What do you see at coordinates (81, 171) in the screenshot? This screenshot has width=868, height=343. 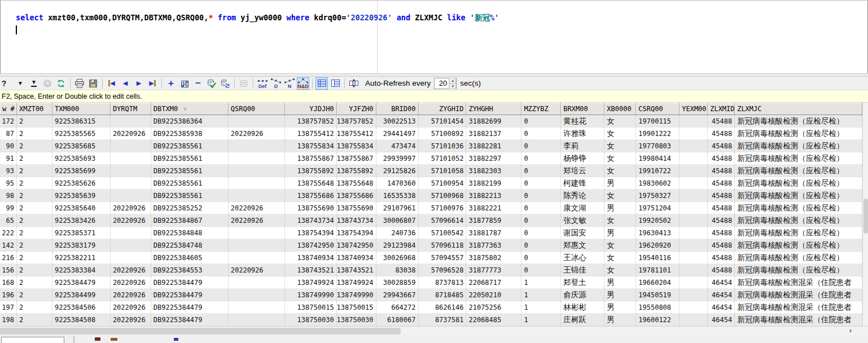 I see `cell-TXM000: 9225385699` at bounding box center [81, 171].